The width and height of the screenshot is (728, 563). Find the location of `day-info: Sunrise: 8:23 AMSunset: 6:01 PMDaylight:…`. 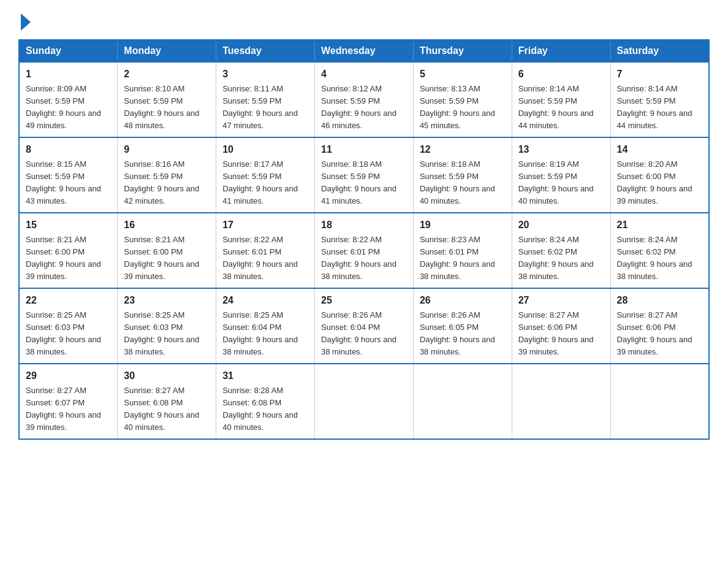

day-info: Sunrise: 8:23 AMSunset: 6:01 PMDaylight:… is located at coordinates (457, 258).